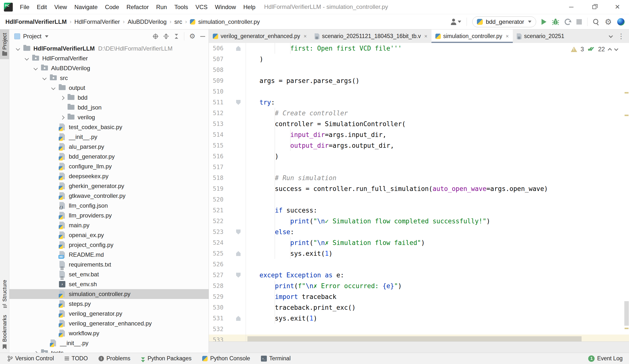  What do you see at coordinates (238, 102) in the screenshot?
I see `fold-start-icon` at bounding box center [238, 102].